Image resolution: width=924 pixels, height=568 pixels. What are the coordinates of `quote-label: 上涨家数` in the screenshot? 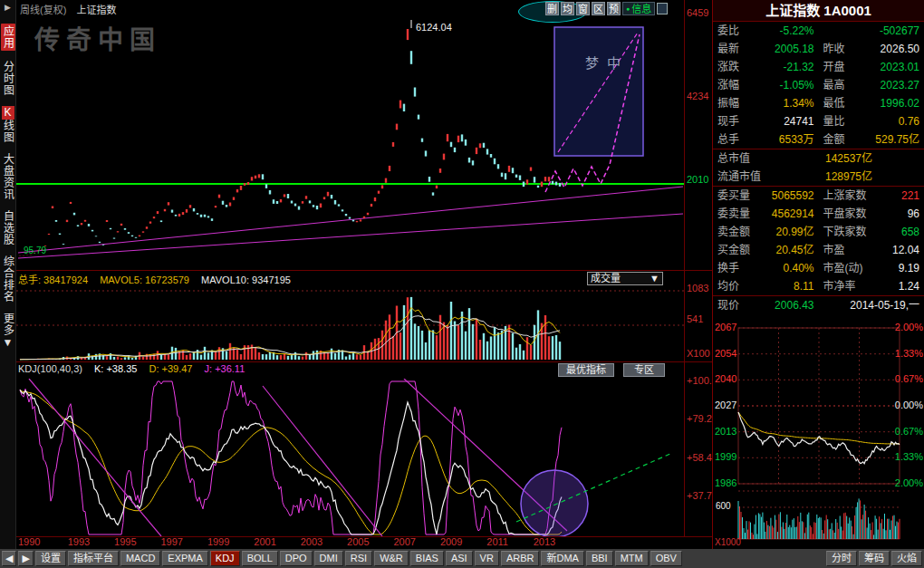 It's located at (845, 196).